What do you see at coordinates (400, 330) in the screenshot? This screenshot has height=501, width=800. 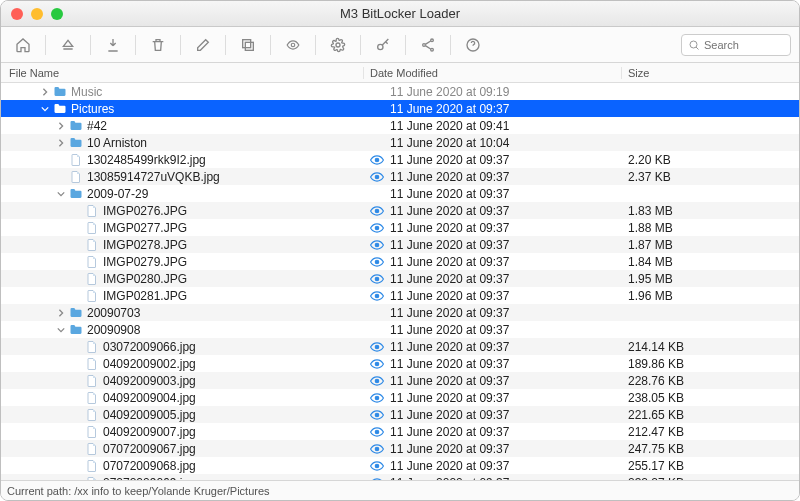 I see `file-row: 2009090811 June 2020 at 09:37` at bounding box center [400, 330].